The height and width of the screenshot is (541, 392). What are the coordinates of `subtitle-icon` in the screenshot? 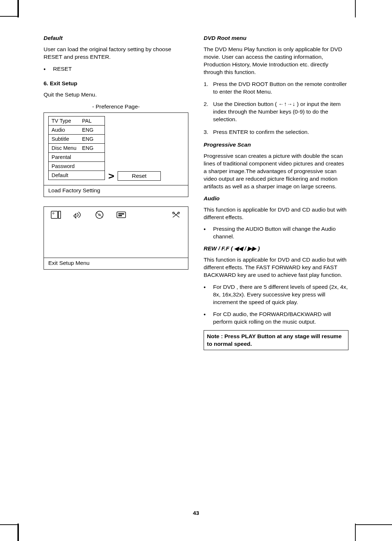 It's located at (121, 215).